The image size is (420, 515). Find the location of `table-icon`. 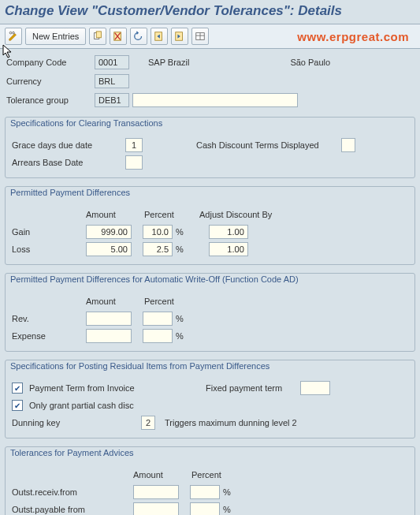

table-icon is located at coordinates (200, 36).